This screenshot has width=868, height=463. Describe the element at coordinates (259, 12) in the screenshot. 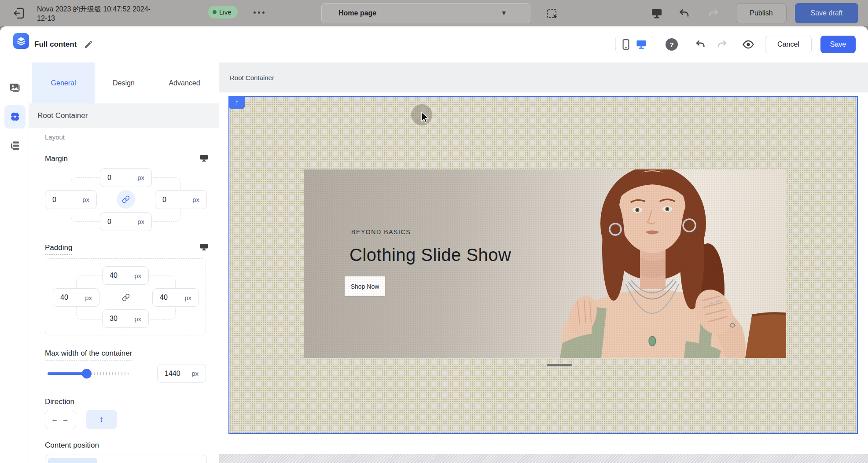

I see `more-icon` at that location.